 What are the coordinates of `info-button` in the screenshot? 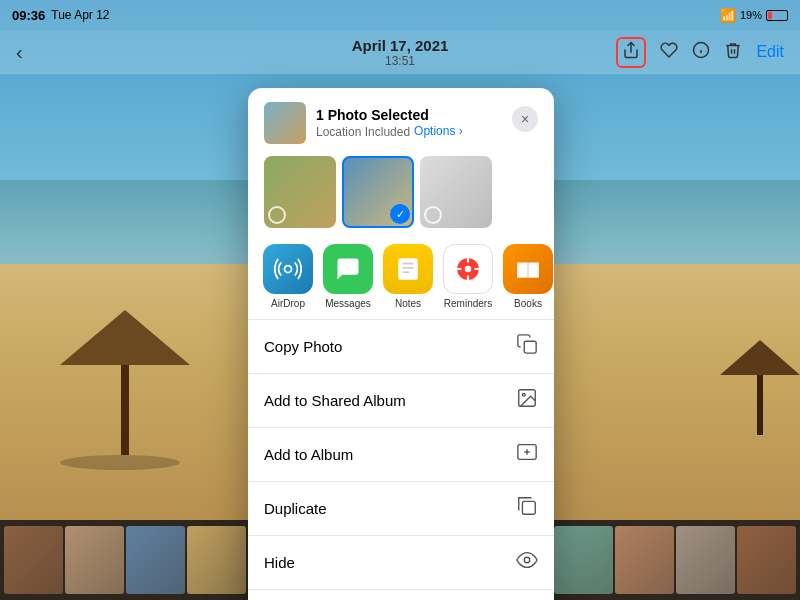 It's located at (701, 52).